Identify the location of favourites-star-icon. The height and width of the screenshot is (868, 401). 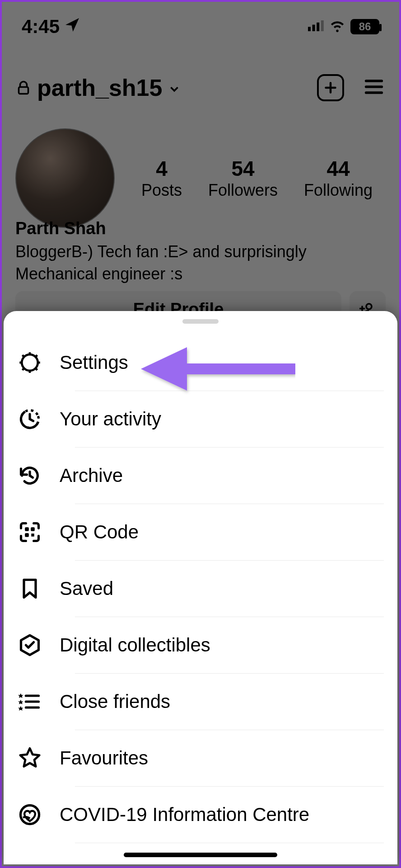
(30, 758).